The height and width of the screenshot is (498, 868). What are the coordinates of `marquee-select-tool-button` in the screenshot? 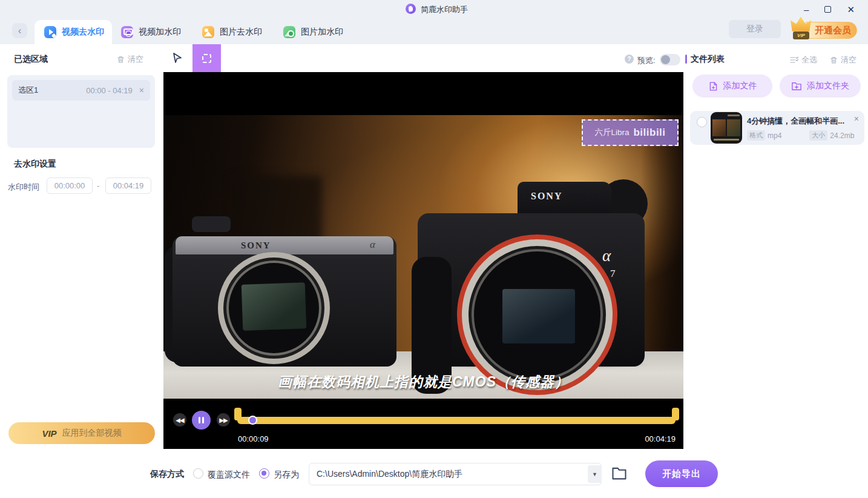 It's located at (207, 58).